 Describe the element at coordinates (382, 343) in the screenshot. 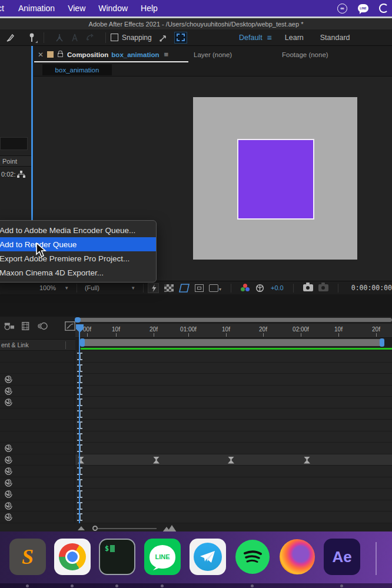

I see `work-area-end-handle` at that location.